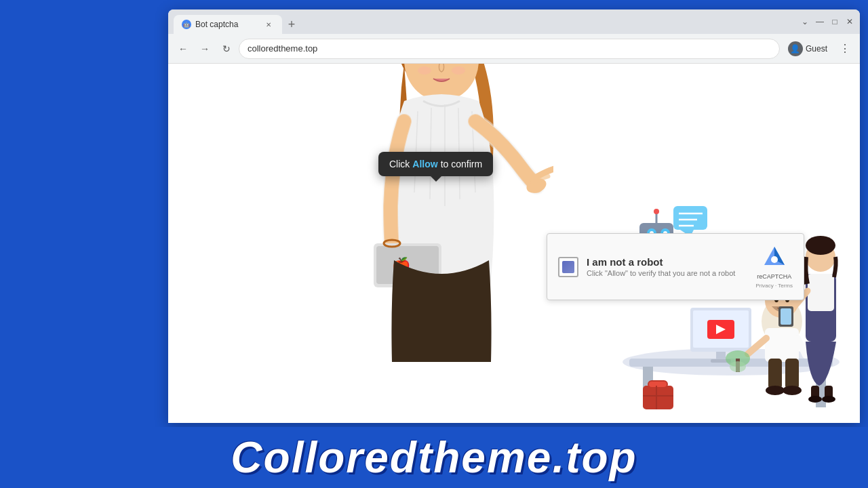 The height and width of the screenshot is (488, 868). Describe the element at coordinates (217, 24) in the screenshot. I see `tab-title: Bot captcha` at that location.